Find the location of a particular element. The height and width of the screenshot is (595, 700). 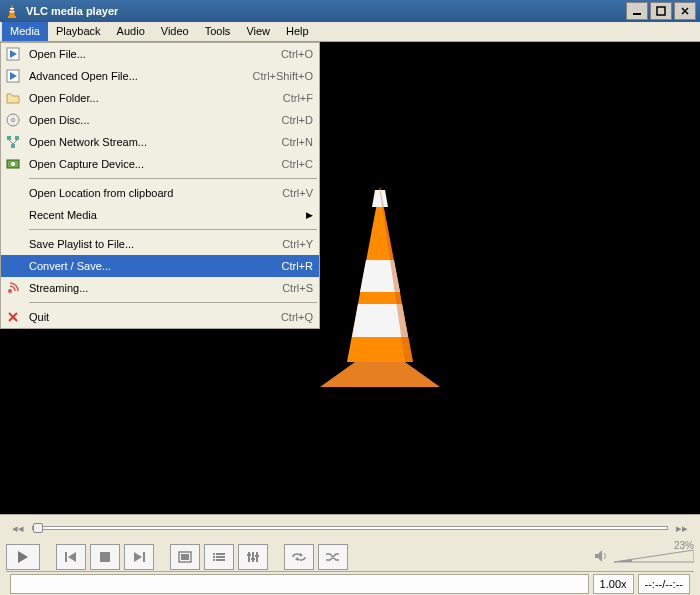

speaker-icon is located at coordinates (602, 557).